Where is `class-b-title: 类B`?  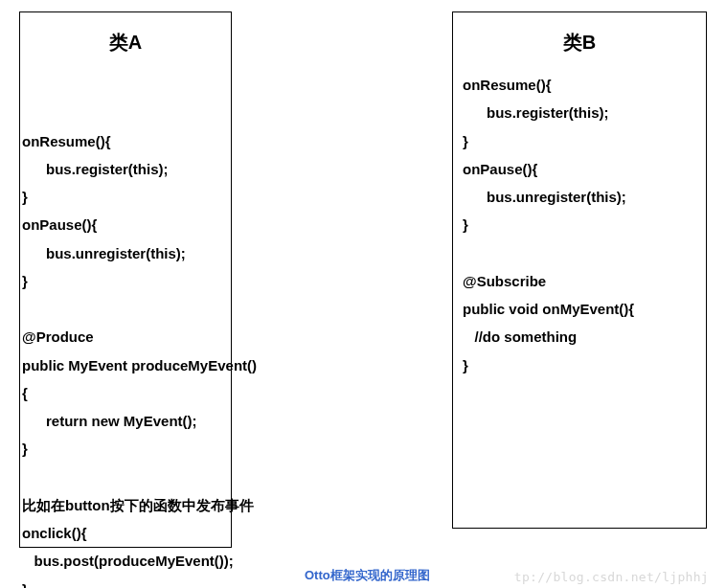 class-b-title: 类B is located at coordinates (579, 42).